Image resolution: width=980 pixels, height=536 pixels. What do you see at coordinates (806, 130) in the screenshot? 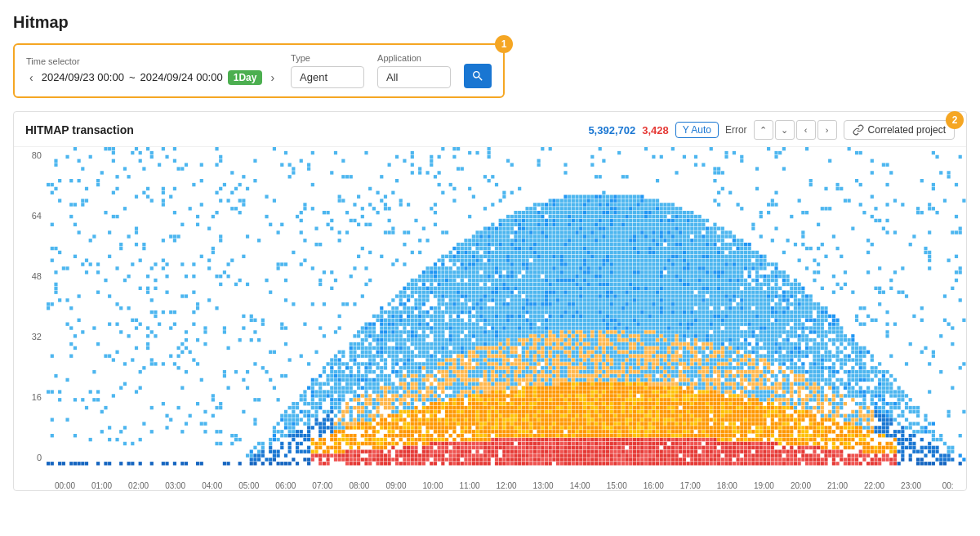
I see `nav-left-button: ‹` at bounding box center [806, 130].